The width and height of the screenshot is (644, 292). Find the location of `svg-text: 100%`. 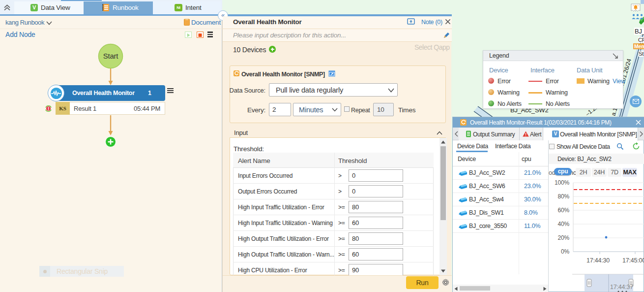

svg-text: 100% is located at coordinates (562, 183).